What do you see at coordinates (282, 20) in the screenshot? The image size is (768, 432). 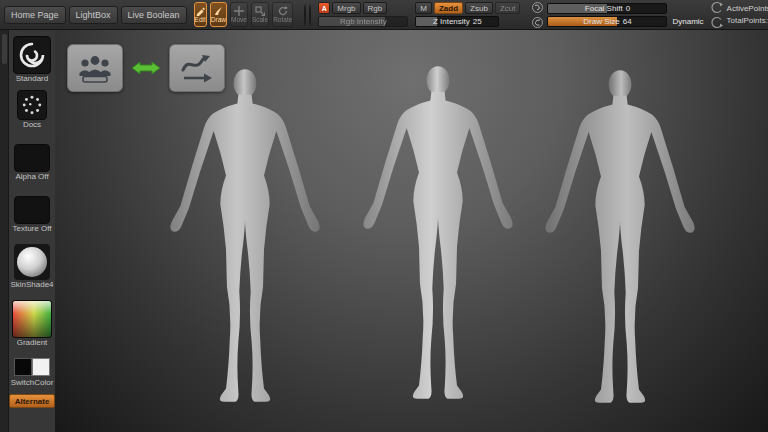 I see `rotate-label: Rotate` at bounding box center [282, 20].